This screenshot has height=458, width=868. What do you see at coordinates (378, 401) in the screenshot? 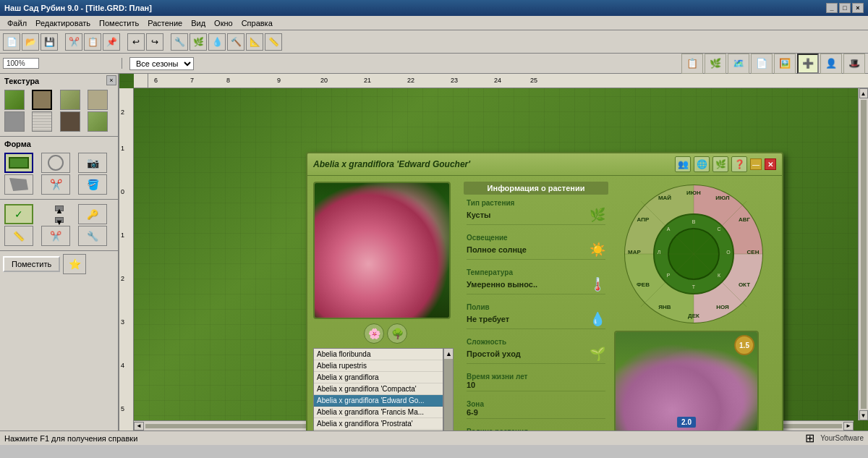
I see `list-item-5: Abelia x grandiflora 'Edward Go...` at bounding box center [378, 401].